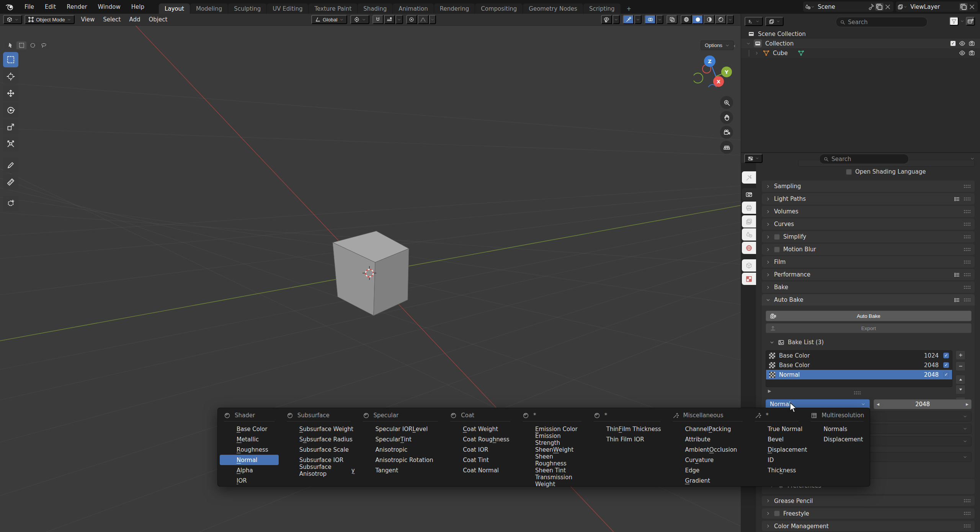 This screenshot has height=532, width=980. What do you see at coordinates (923, 404) in the screenshot?
I see `bake-size-field: ◀ 2048 ▶` at bounding box center [923, 404].